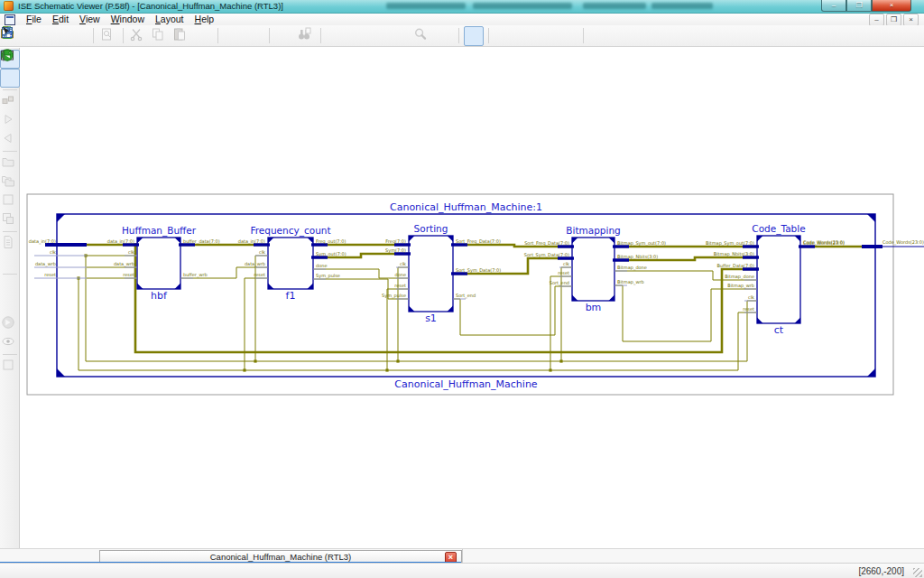 The height and width of the screenshot is (578, 924). I want to click on save-button, so click(57, 36).